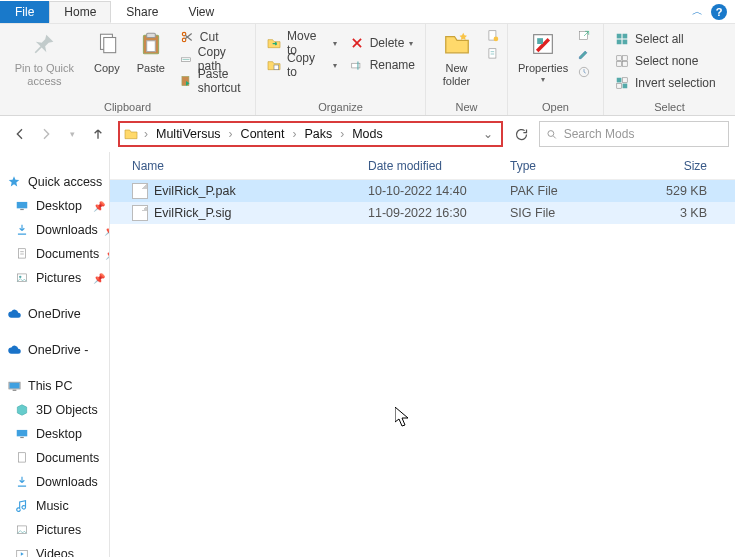 The height and width of the screenshot is (557, 735). Describe the element at coordinates (570, 213) in the screenshot. I see `file-type: SIG File` at that location.